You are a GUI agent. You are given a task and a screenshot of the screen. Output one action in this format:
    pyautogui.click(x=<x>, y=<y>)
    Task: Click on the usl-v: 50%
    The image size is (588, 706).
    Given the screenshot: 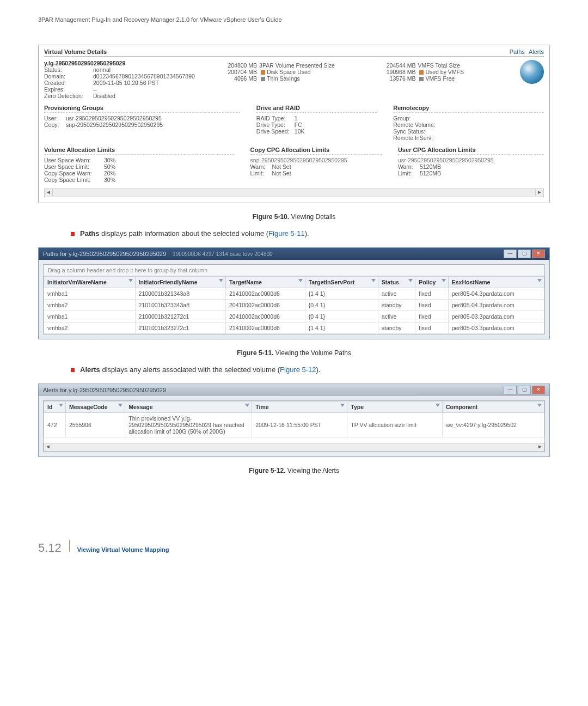 What is the action you would take?
    pyautogui.click(x=110, y=167)
    